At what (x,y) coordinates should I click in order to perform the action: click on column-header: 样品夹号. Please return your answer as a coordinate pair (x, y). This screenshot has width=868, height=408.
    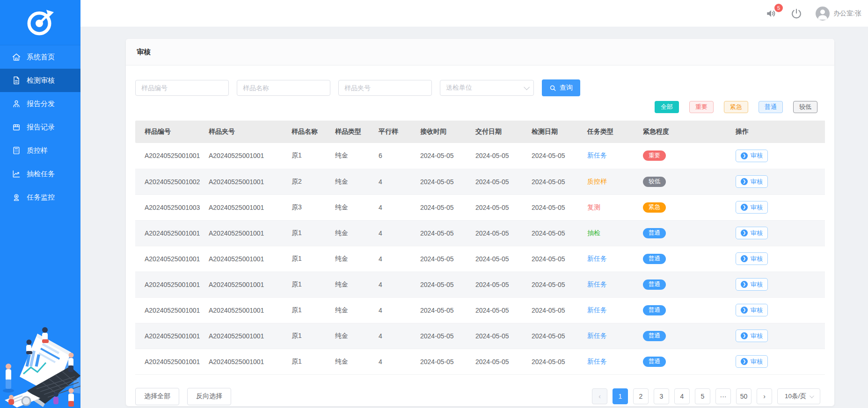
    Looking at the image, I should click on (246, 132).